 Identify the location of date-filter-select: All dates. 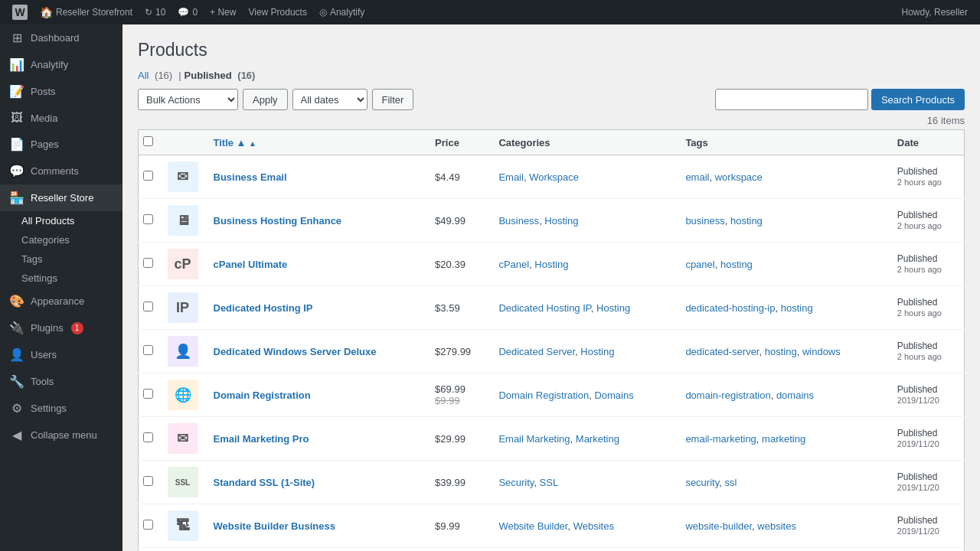
(330, 99).